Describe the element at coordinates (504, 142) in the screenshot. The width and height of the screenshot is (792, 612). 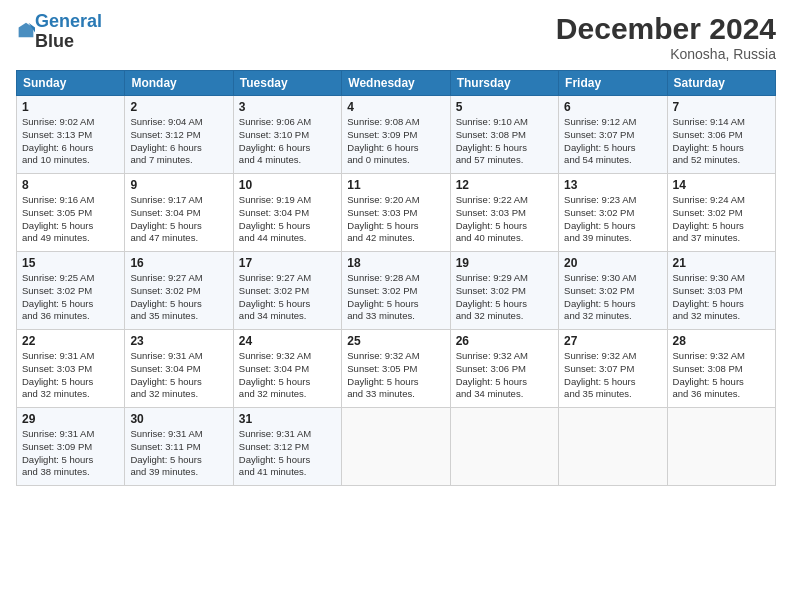
I see `day-info: Sunrise: 9:10 AM Sunset: 3:08 PM Dayligh…` at that location.